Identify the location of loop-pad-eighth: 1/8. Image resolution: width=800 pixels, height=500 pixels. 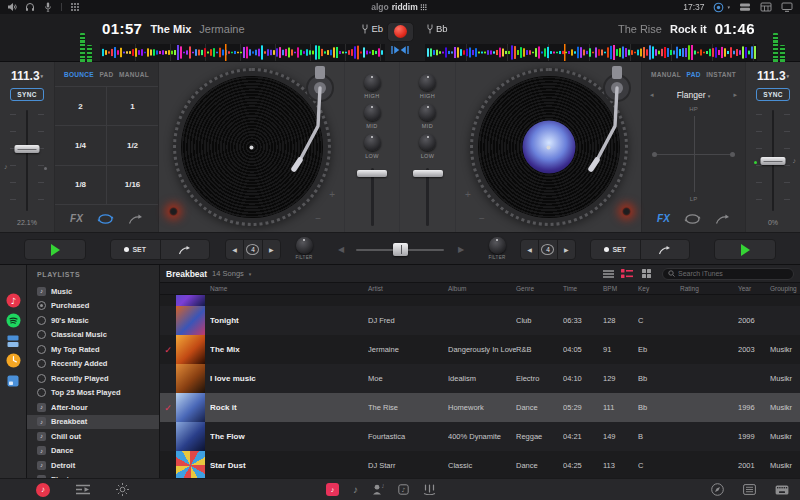
(80, 185).